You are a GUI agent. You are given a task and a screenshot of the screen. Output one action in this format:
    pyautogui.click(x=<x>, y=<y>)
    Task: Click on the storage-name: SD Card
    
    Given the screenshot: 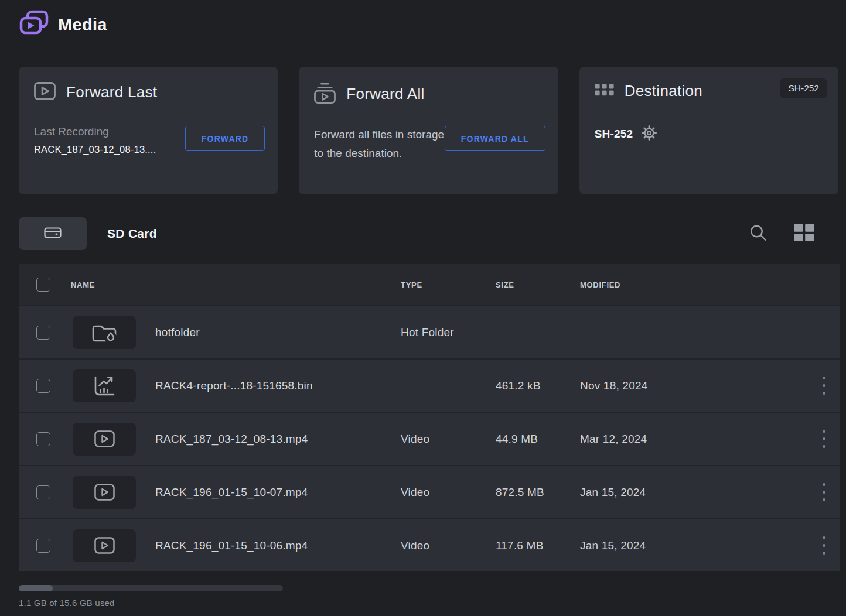 What is the action you would take?
    pyautogui.click(x=132, y=234)
    